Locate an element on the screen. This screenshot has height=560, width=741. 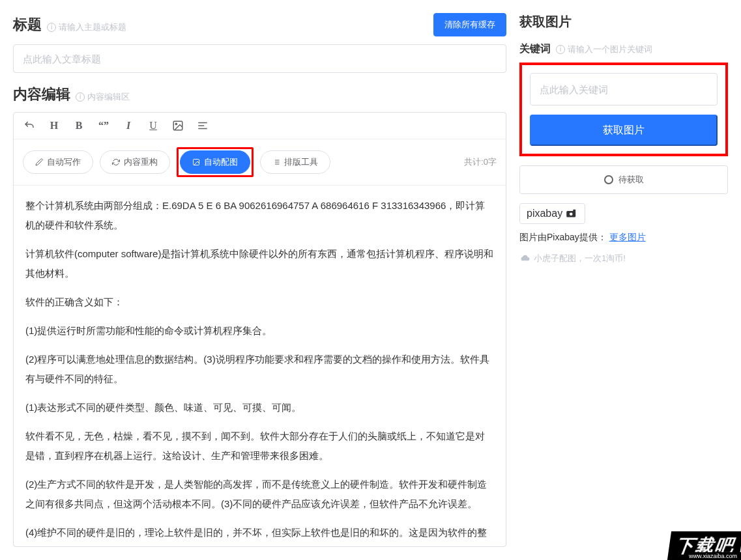
layout-tool-button: 排版工具 is located at coordinates (295, 162).